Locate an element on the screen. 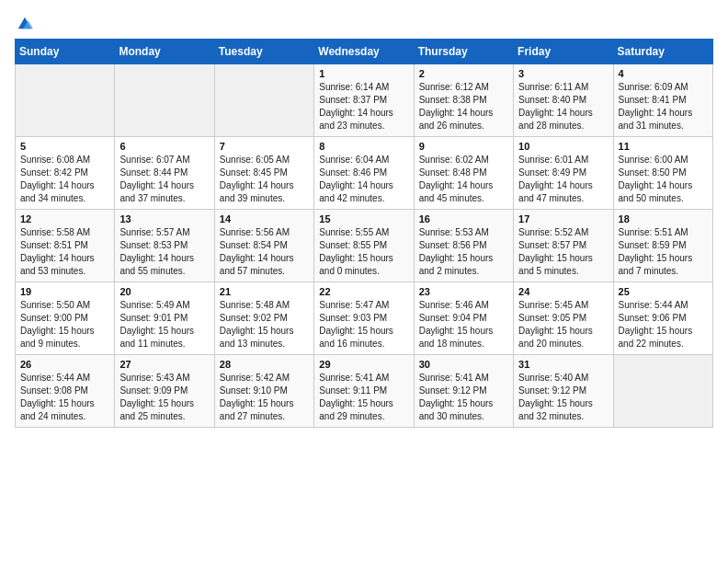  calendar-cell: 30Sunrise: 5:41 AMSunset: 9:12 PMDayligh… is located at coordinates (463, 392).